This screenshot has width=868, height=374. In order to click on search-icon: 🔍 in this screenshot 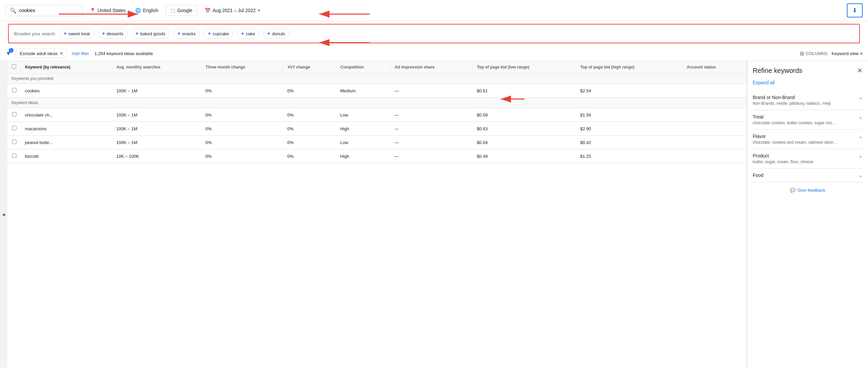, I will do `click(13, 11)`.